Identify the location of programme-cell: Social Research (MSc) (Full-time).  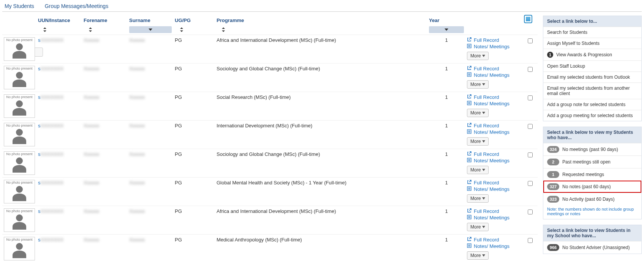
(321, 106).